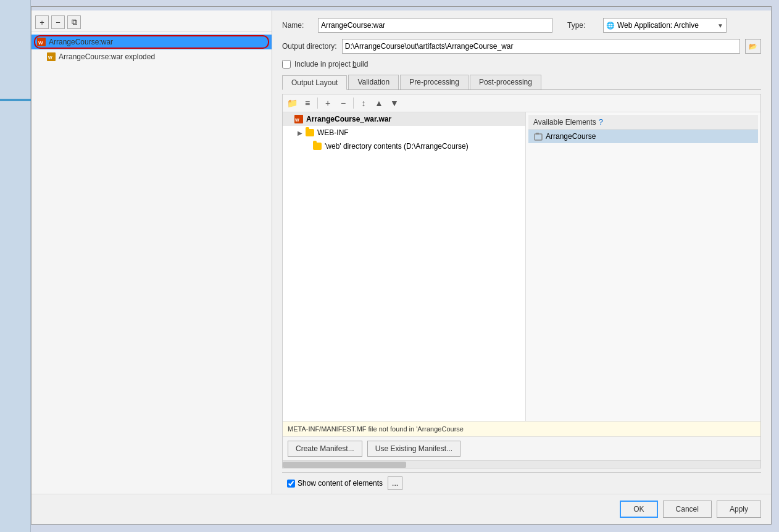 This screenshot has height=532, width=779. I want to click on layout-war-file-item: W ArrangeCourse_war.war, so click(404, 119).